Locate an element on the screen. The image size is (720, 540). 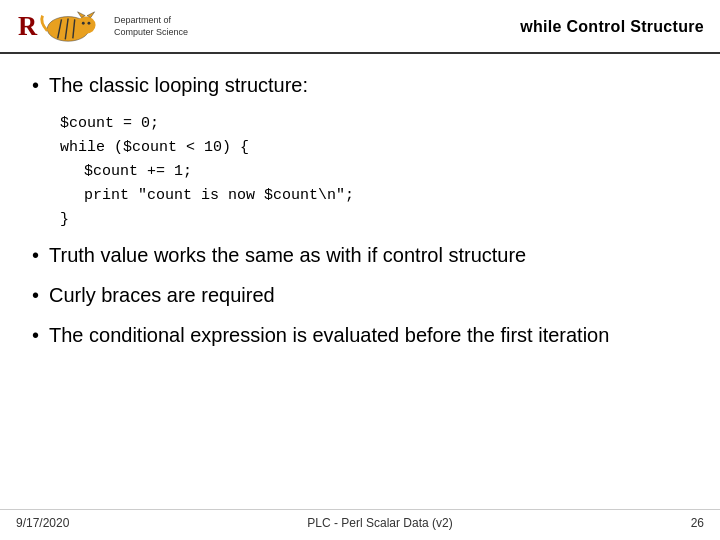
bullet-text-3: Curly braces are required is located at coordinates (162, 295).